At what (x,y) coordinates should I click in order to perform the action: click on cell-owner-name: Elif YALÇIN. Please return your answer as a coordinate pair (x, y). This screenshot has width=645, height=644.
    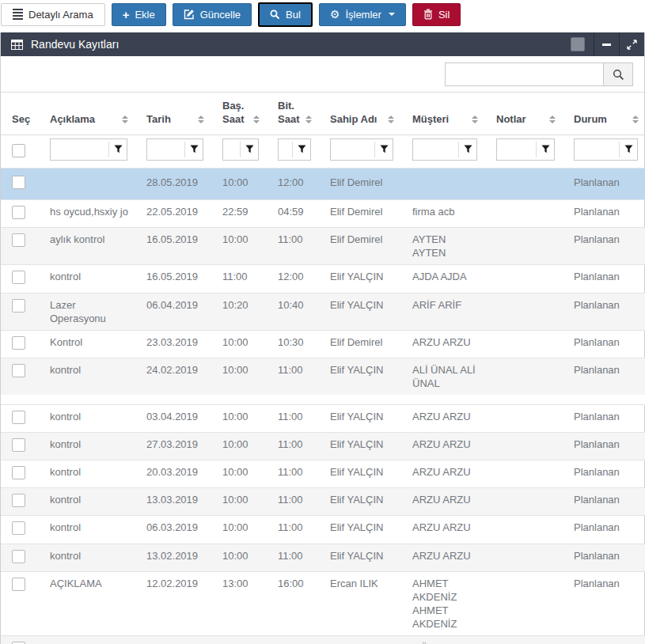
    Looking at the image, I should click on (360, 278).